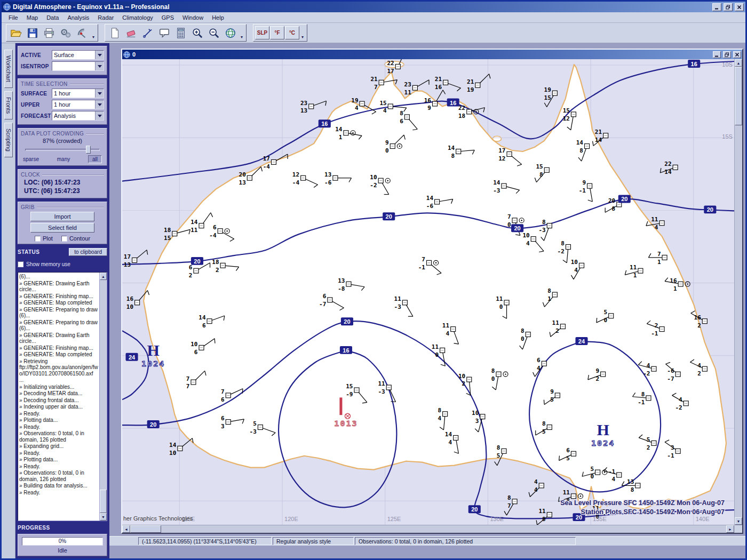 This screenshot has width=747, height=560. Describe the element at coordinates (138, 18) in the screenshot. I see `menu-item-climatology: Climatology` at that location.